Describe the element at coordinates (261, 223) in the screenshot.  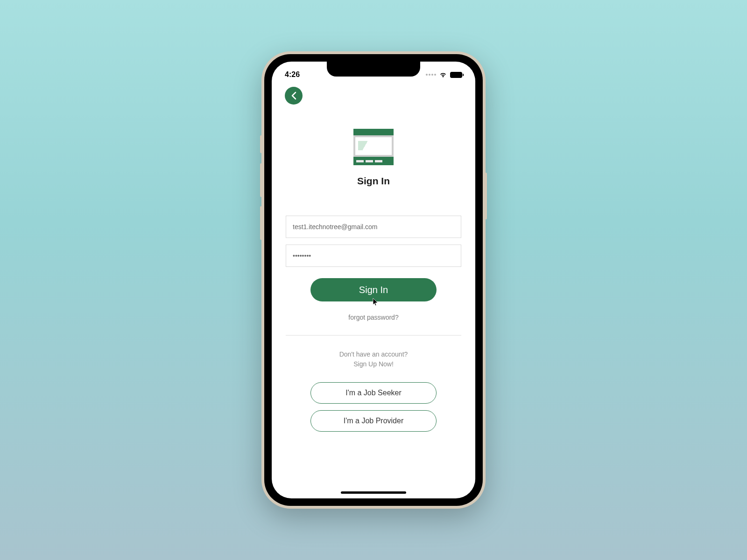
I see `volume-down-button` at that location.